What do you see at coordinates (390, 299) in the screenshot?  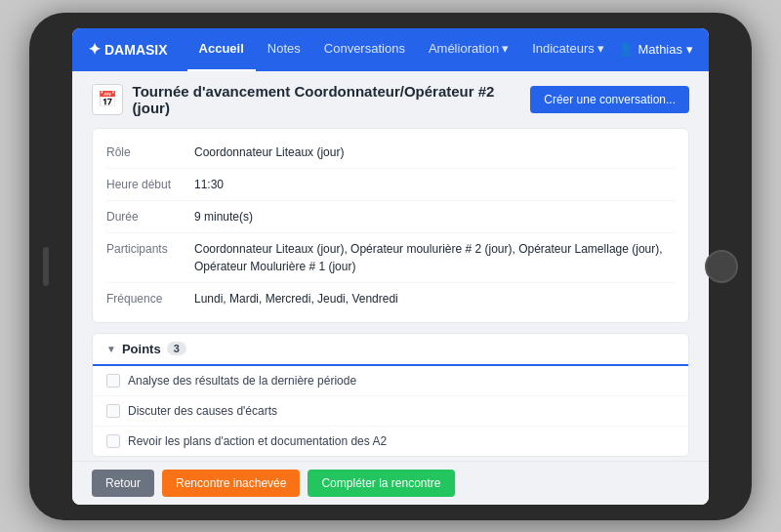 I see `frequency-row: Fréquence Lundi, Mardi, Mercredi, Jeudi,…` at bounding box center [390, 299].